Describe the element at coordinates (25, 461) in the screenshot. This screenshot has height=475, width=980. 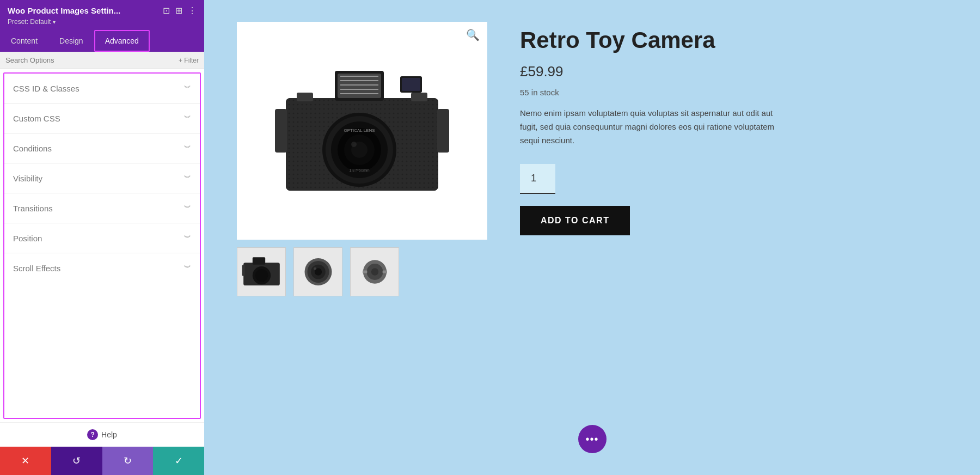
I see `cancel-icon: ✕` at that location.